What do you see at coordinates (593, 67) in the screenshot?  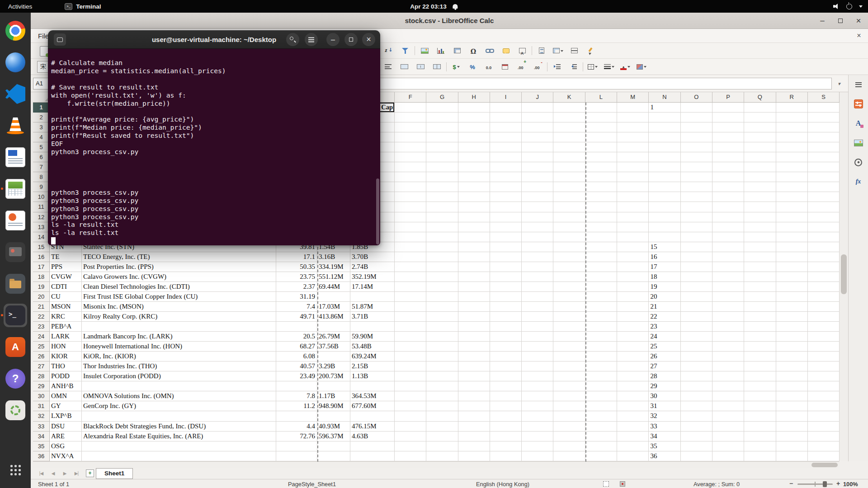 I see `borders-icon` at bounding box center [593, 67].